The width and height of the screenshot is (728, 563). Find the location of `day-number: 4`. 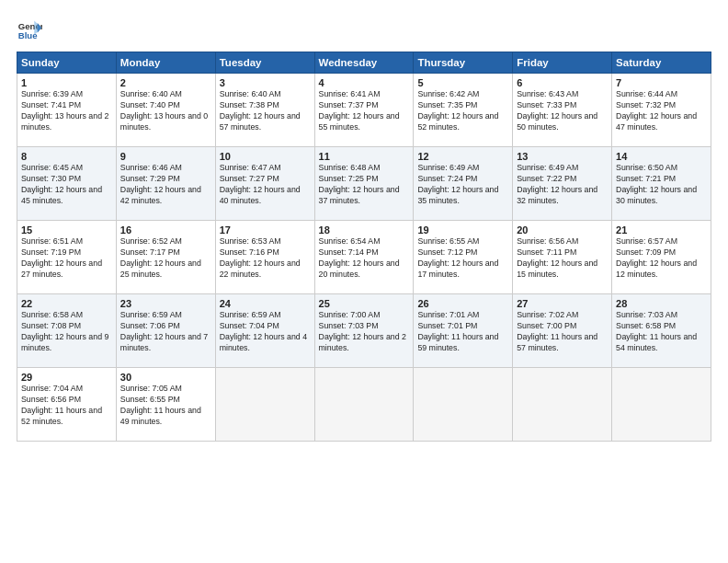

day-number: 4 is located at coordinates (364, 83).